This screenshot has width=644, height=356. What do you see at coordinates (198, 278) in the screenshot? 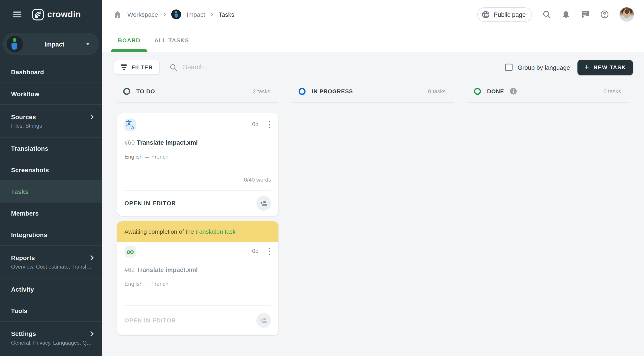
I see `task-card-62: Awaiting completion of the translation t…` at bounding box center [198, 278].